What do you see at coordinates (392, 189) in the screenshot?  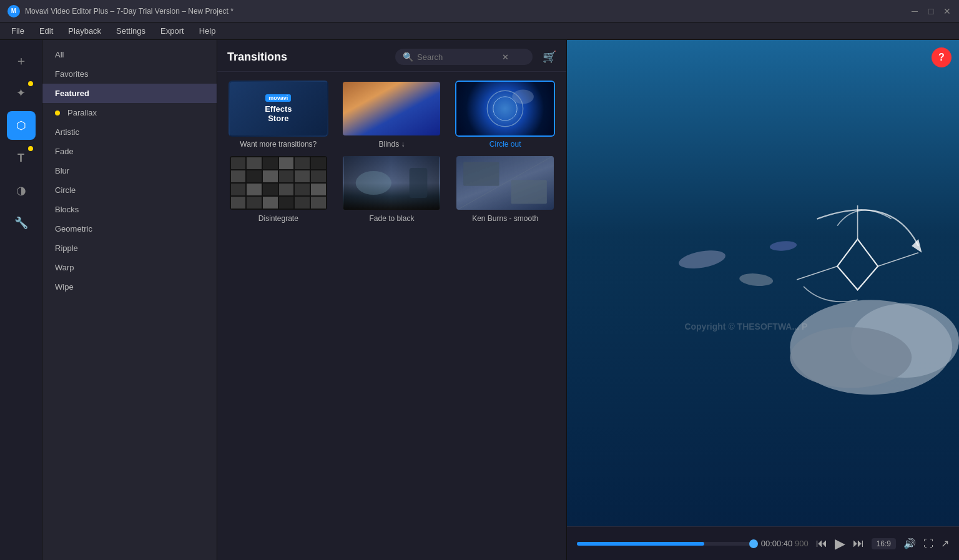 I see `transition-fade: Fade to black` at bounding box center [392, 189].